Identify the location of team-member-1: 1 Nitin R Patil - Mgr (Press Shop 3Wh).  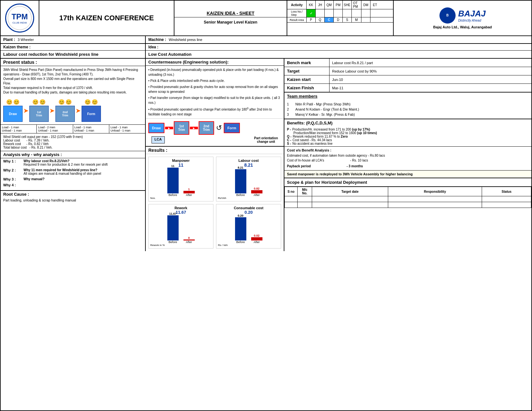
(408, 104).